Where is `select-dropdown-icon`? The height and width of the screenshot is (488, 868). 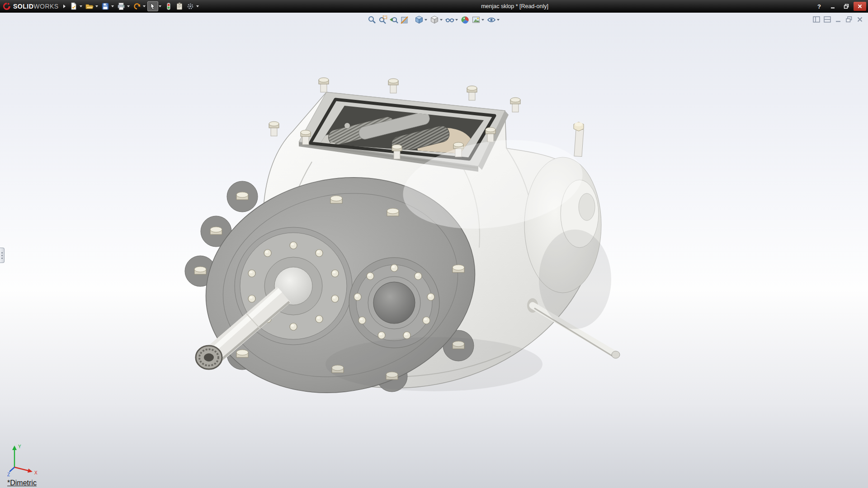 select-dropdown-icon is located at coordinates (160, 6).